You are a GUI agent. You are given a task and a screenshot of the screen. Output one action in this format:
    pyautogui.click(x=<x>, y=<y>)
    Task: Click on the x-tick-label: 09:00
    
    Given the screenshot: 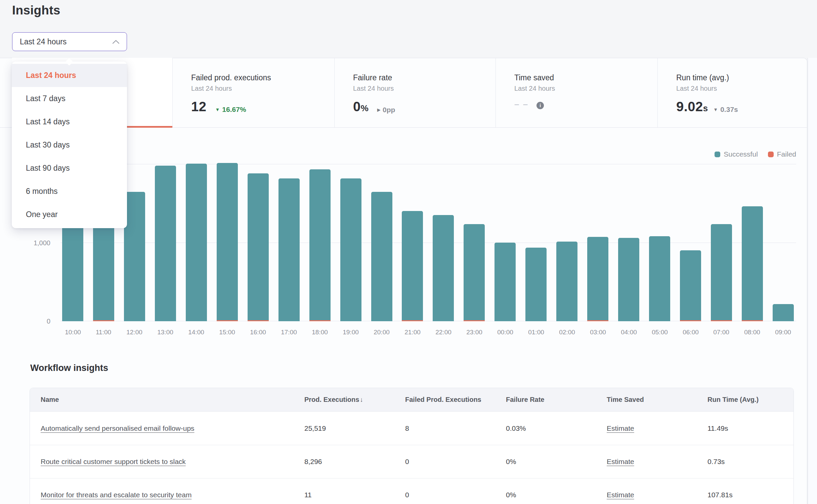 What is the action you would take?
    pyautogui.click(x=783, y=332)
    